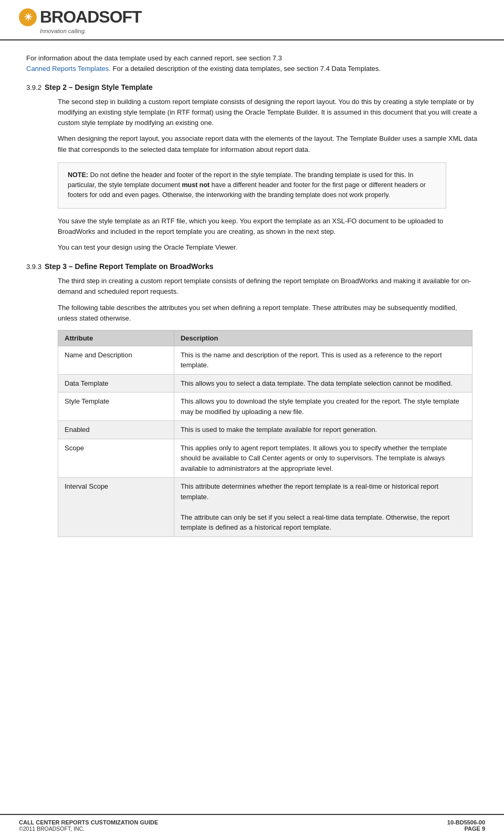 Image resolution: width=504 pixels, height=836 pixels. Describe the element at coordinates (117, 360) in the screenshot. I see `attr-name-cell: Name and Description` at that location.